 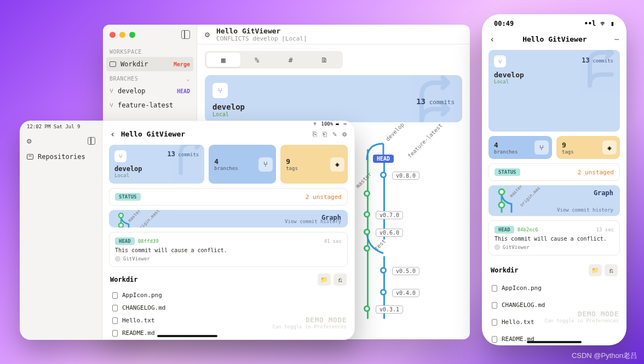 What do you see at coordinates (228, 249) in the screenshot?
I see `commit-card: HEAD 08ffd39 41 sec This commit will cau…` at bounding box center [228, 249].